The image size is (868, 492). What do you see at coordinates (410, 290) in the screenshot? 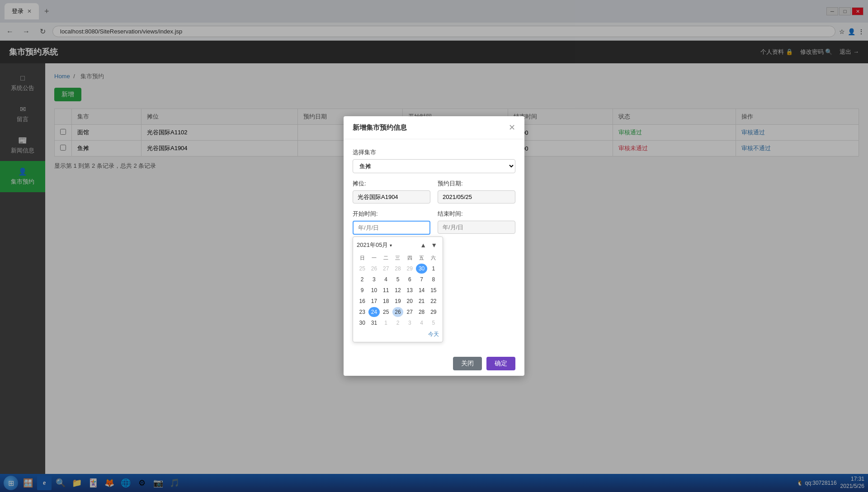
I see `cal-day: 13` at bounding box center [410, 290].